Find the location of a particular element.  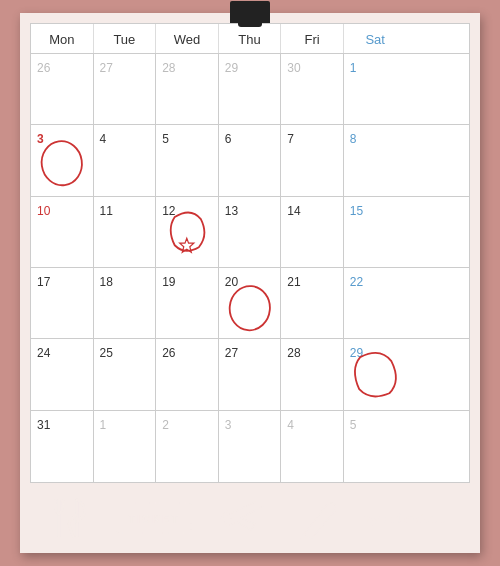

table-row: 13 is located at coordinates (250, 232).